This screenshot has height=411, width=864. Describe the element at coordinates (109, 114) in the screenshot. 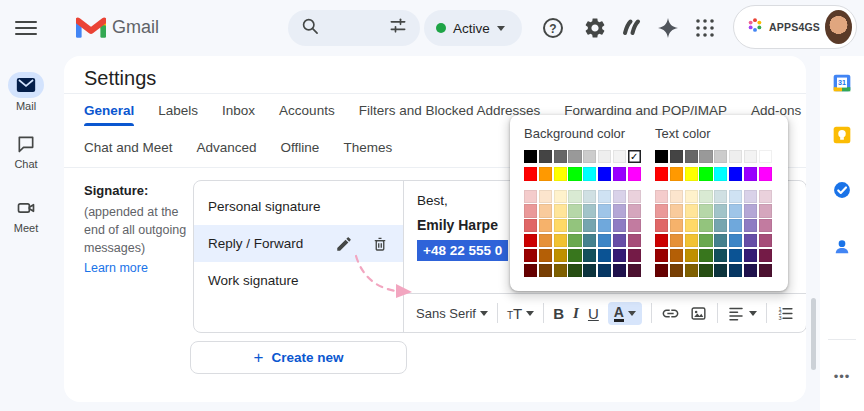

I see `tab-general: General` at that location.